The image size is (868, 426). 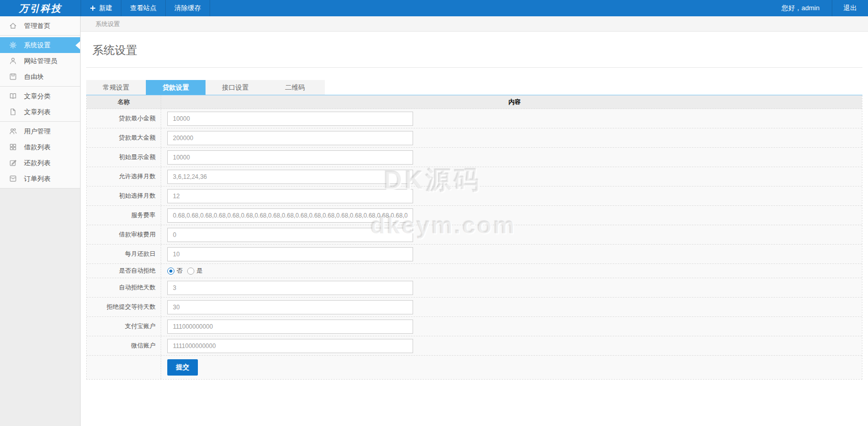 What do you see at coordinates (188, 8) in the screenshot?
I see `menu-item-label: 清除缓存` at bounding box center [188, 8].